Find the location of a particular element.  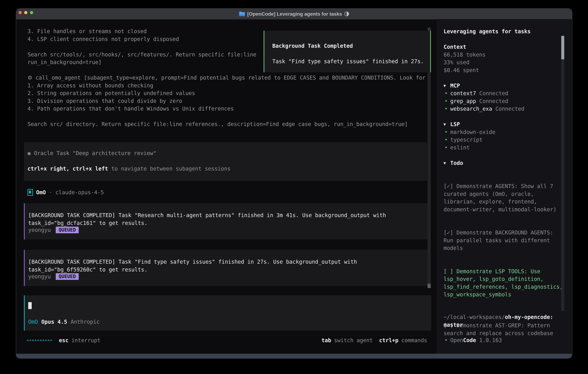

gear-icon: ⚙ is located at coordinates (30, 78).